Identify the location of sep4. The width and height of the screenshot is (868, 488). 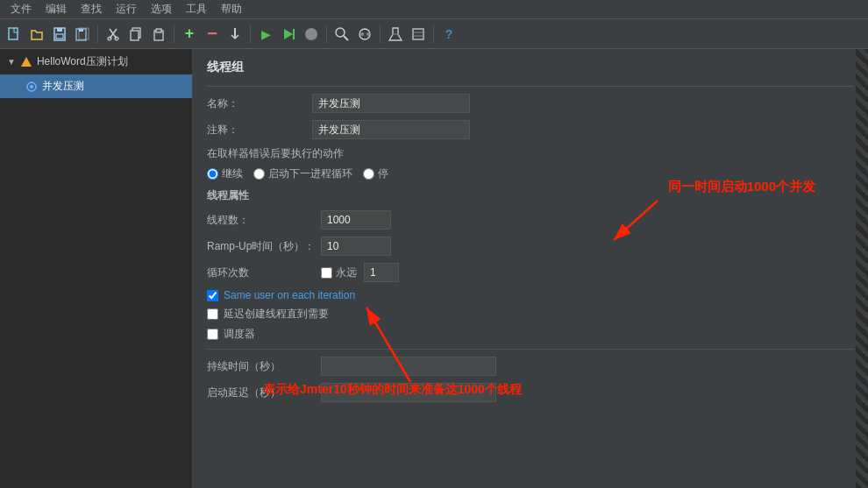
(326, 34).